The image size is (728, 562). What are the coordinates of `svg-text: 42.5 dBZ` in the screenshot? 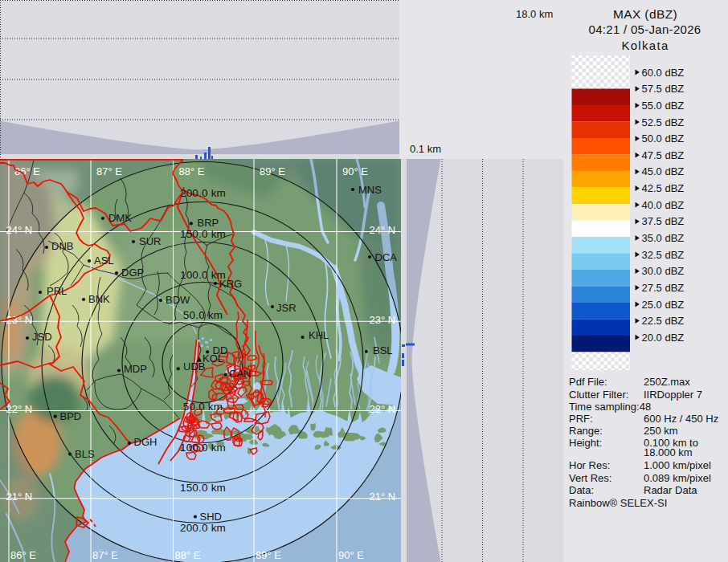 It's located at (664, 188).